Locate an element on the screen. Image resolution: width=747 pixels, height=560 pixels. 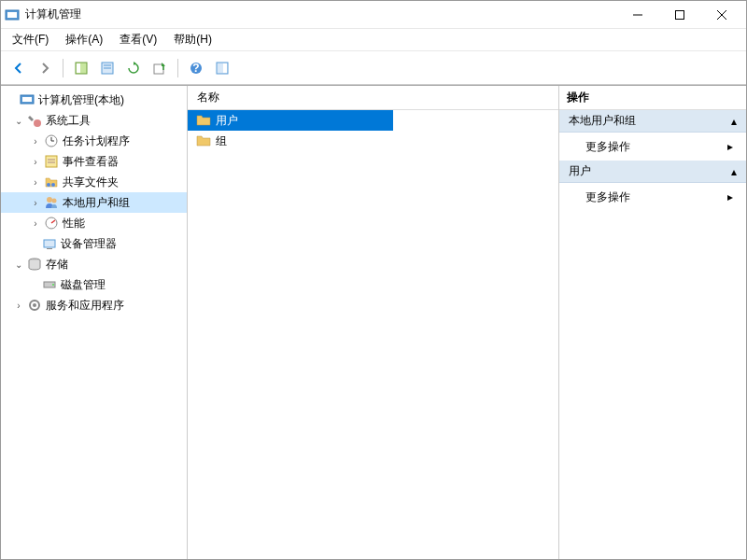
section-label: 本地用户和组 is located at coordinates (602, 121).